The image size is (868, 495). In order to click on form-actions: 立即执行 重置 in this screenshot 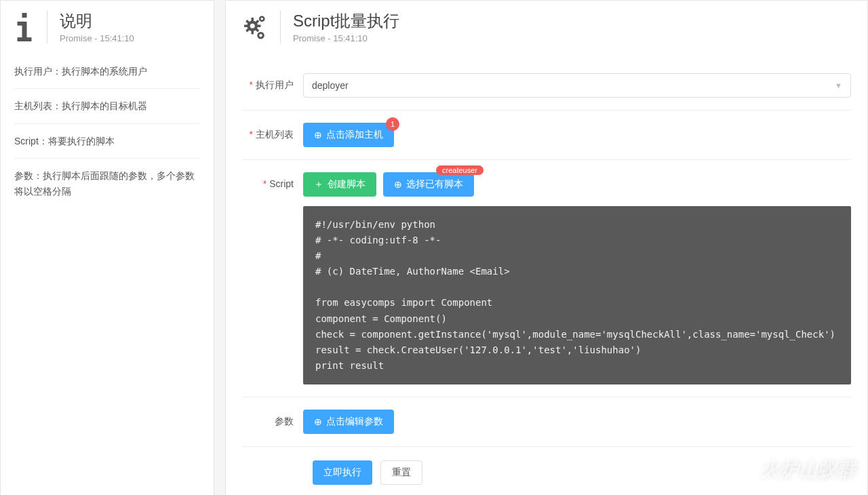, I will do `click(547, 466)`.